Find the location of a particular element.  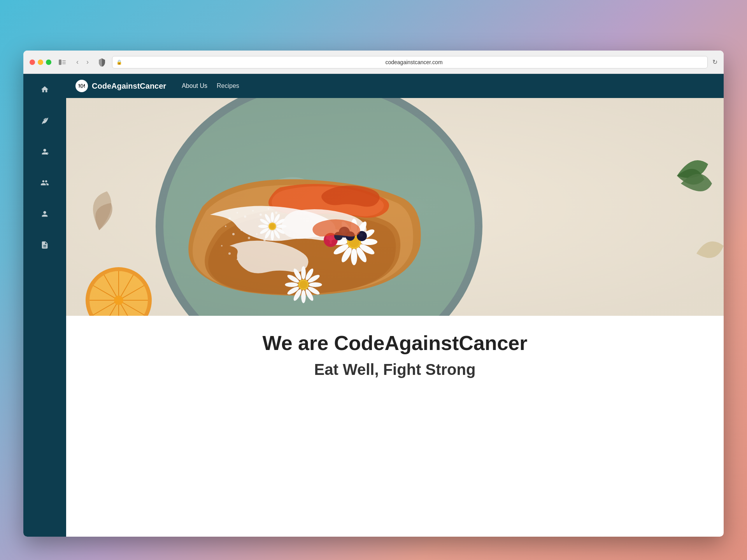

traffic-lights is located at coordinates (40, 62).